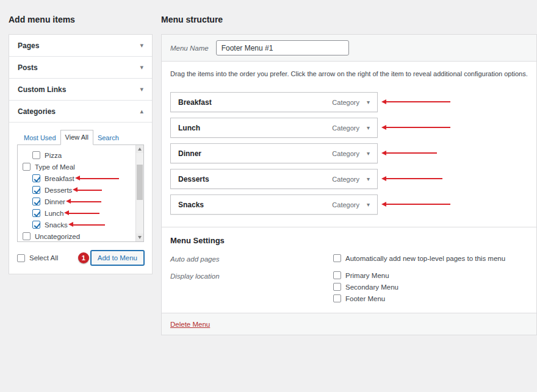  I want to click on auto-add-pages-label: Auto add pages, so click(195, 259).